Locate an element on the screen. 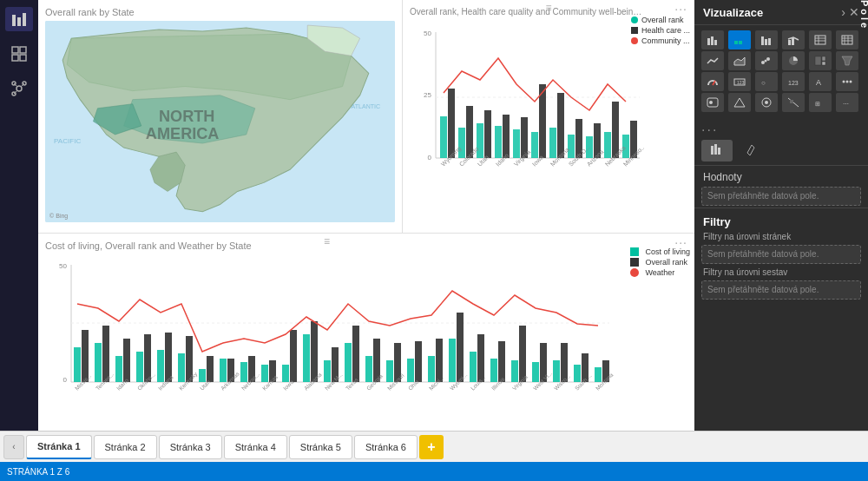 The width and height of the screenshot is (868, 481). svg-text: 123 is located at coordinates (741, 82).